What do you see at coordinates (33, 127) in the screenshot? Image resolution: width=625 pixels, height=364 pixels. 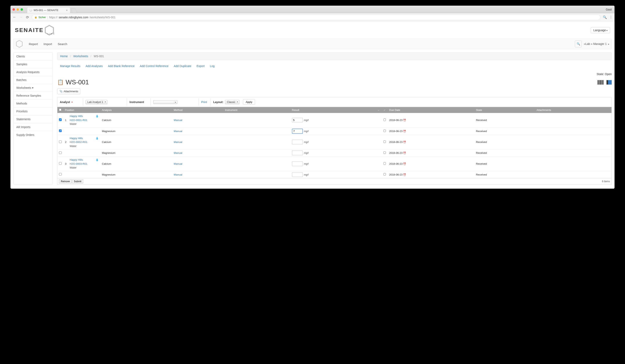 I see `sidebar-item-ar-imports: AR Imports` at bounding box center [33, 127].